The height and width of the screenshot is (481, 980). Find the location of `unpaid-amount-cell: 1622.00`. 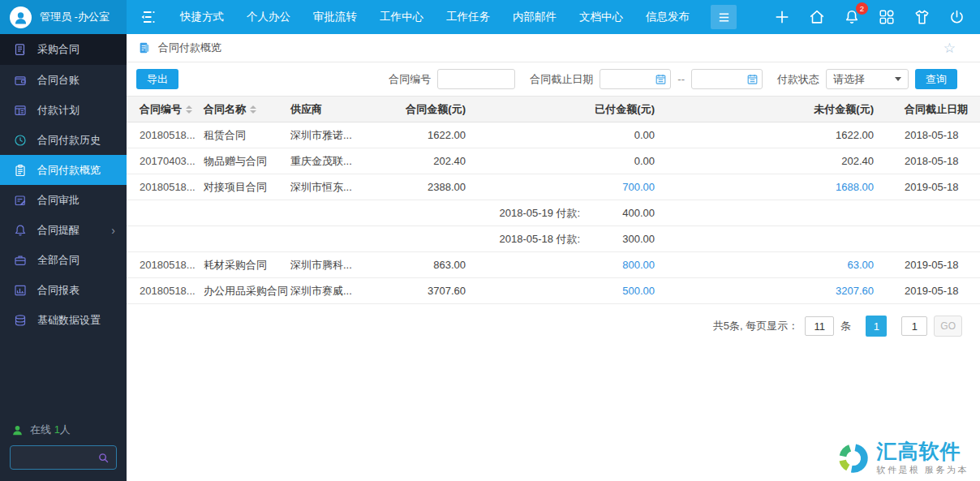

unpaid-amount-cell: 1622.00 is located at coordinates (772, 135).